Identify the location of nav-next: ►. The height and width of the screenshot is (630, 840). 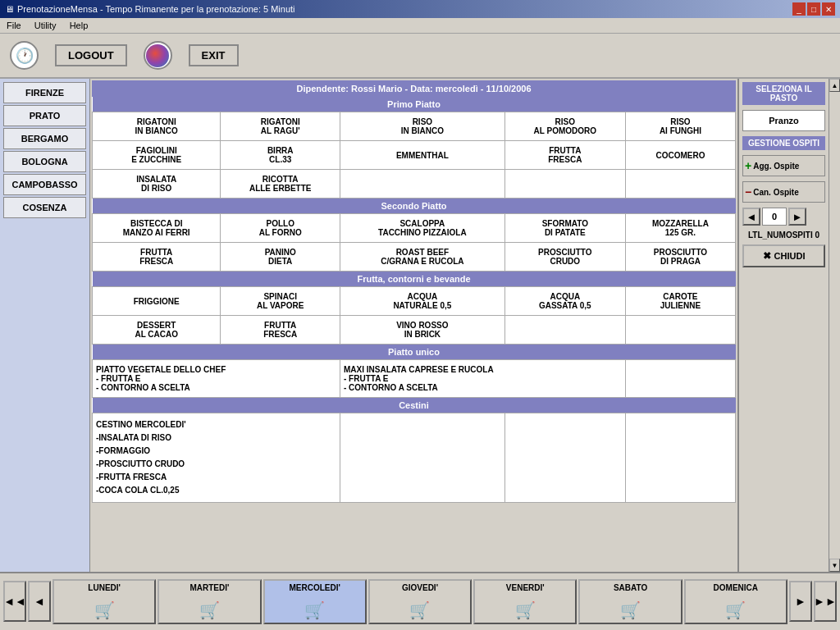
(801, 601).